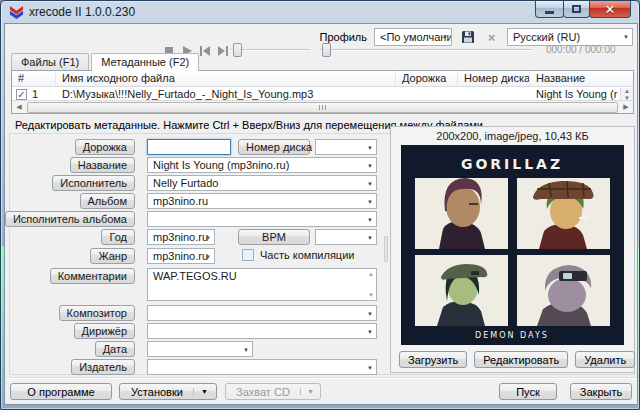  Describe the element at coordinates (189, 147) in the screenshot. I see `track-input` at that location.